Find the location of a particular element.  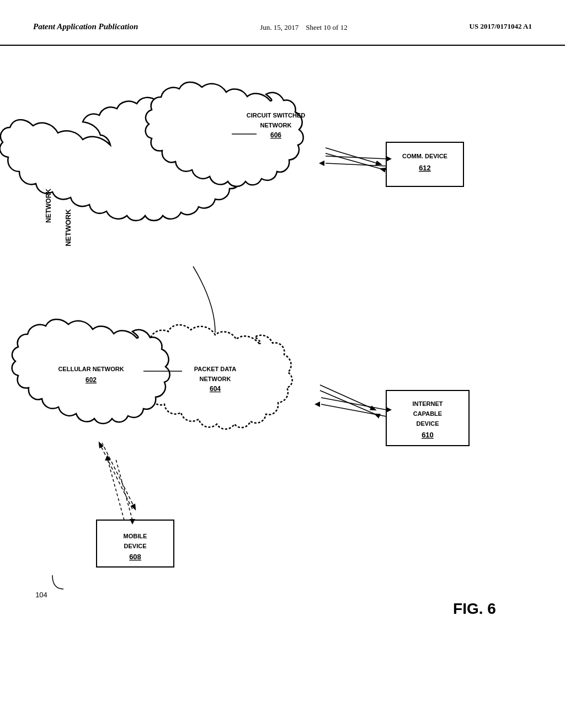

md-to-cn-line1 is located at coordinates (116, 490).